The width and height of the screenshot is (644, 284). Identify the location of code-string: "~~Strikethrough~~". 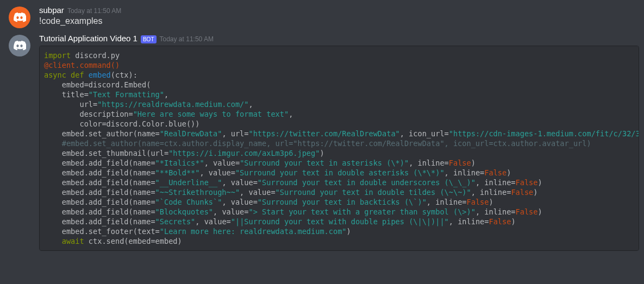
(198, 192).